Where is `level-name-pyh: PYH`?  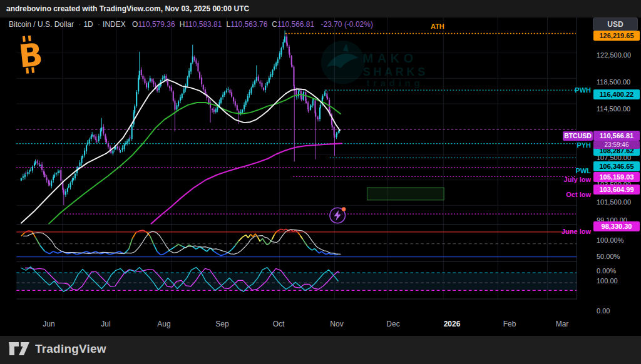
level-name-pyh: PYH is located at coordinates (496, 145).